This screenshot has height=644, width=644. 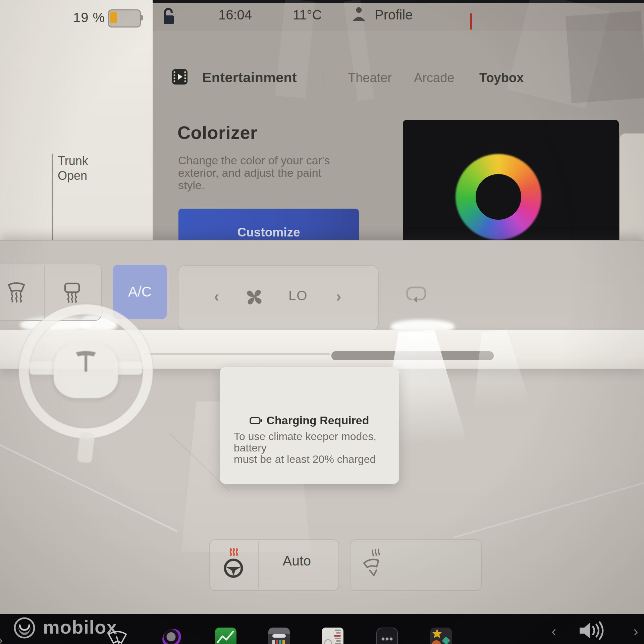 I want to click on hood-crease, so click(x=549, y=506).